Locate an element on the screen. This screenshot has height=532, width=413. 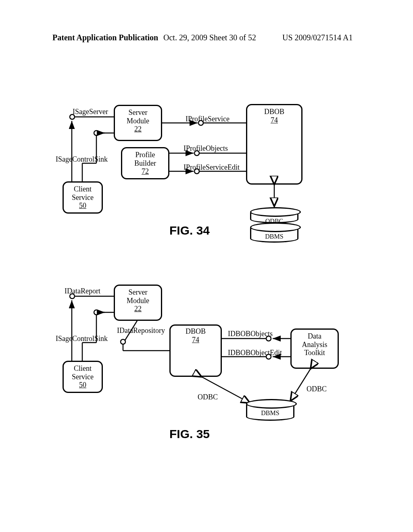
client-service-title-35: Client Service is located at coordinates (83, 372).